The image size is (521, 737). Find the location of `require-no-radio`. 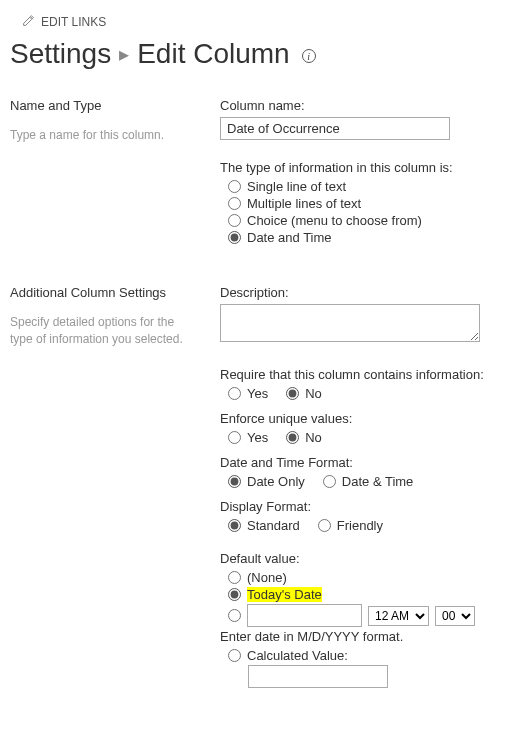

require-no-radio is located at coordinates (292, 394).